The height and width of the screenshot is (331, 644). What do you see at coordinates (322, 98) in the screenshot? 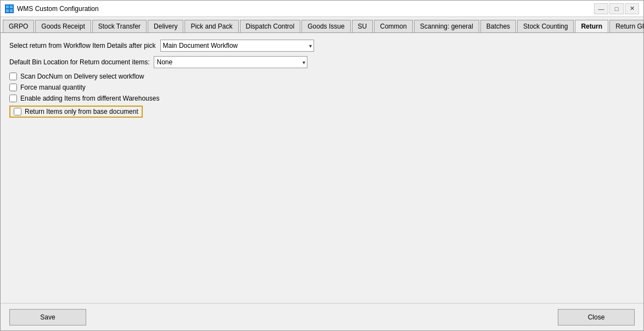
I see `checkbox3-row: Enable adding Items from different Wareh…` at bounding box center [322, 98].